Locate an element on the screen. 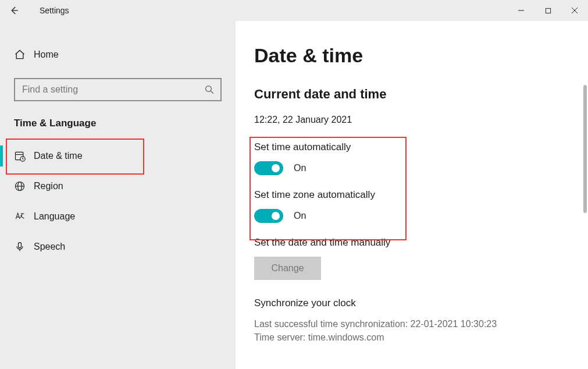 Image resolution: width=588 pixels, height=369 pixels. sidebar-home: Home is located at coordinates (117, 55).